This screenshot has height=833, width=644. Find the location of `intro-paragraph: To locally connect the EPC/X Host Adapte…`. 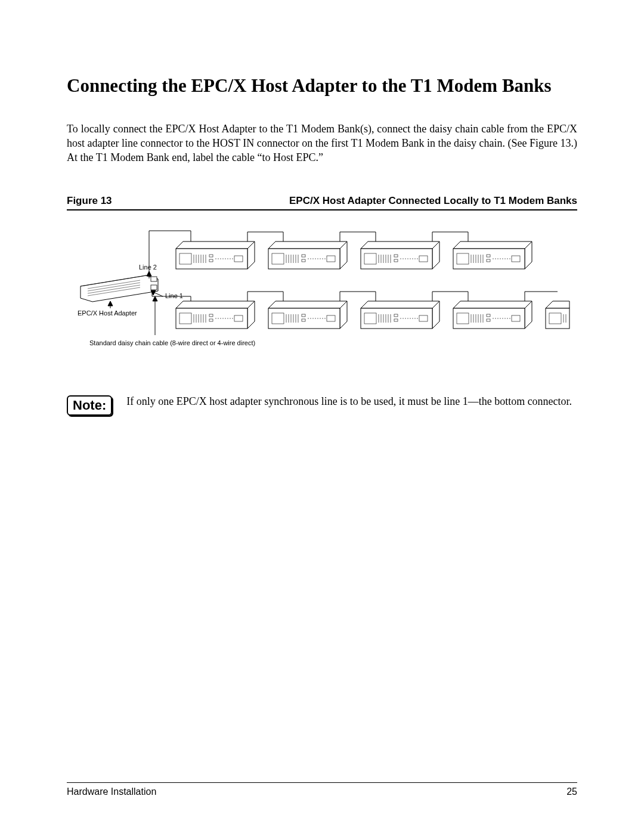

intro-paragraph: To locally connect the EPC/X Host Adapte… is located at coordinates (322, 143).